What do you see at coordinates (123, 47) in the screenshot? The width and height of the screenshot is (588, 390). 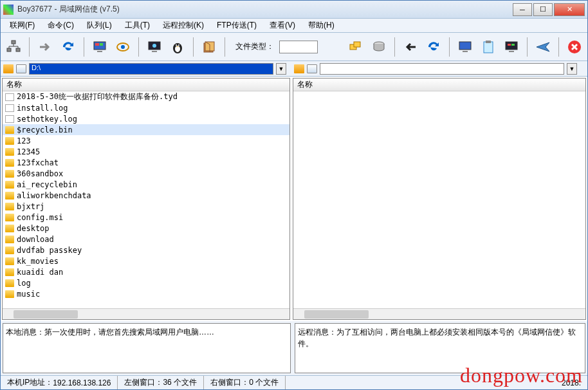 I see `eye-icon` at bounding box center [123, 47].